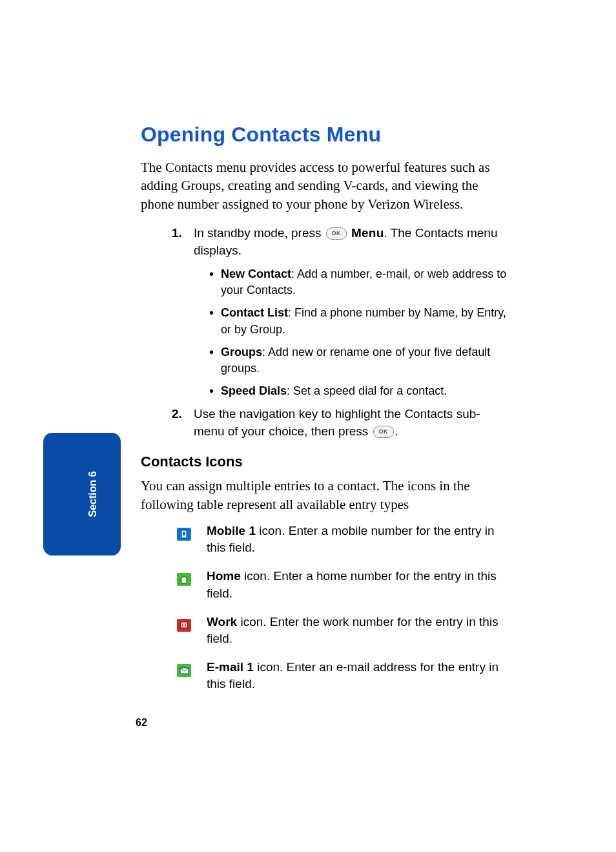  Describe the element at coordinates (367, 233) in the screenshot. I see `step-bold: Menu` at that location.